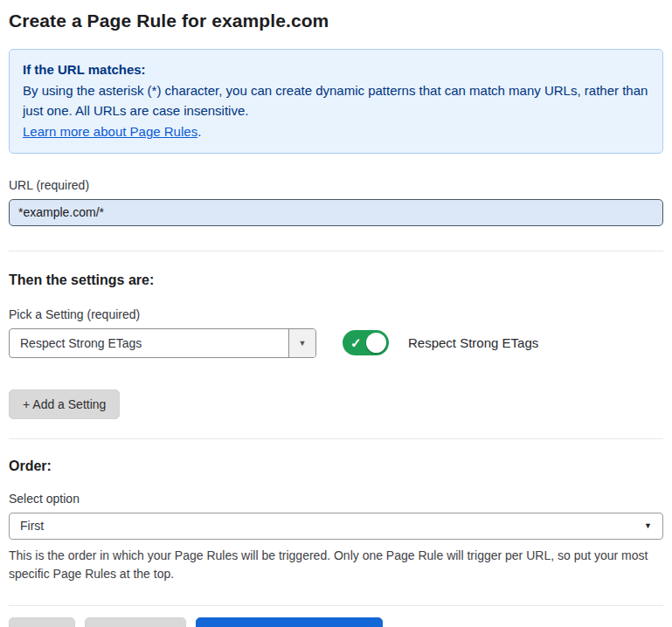 Image resolution: width=672 pixels, height=627 pixels. What do you see at coordinates (336, 343) in the screenshot?
I see `setting-row: Respect Strong ETags ▼ ✓ Respect Strong …` at bounding box center [336, 343].